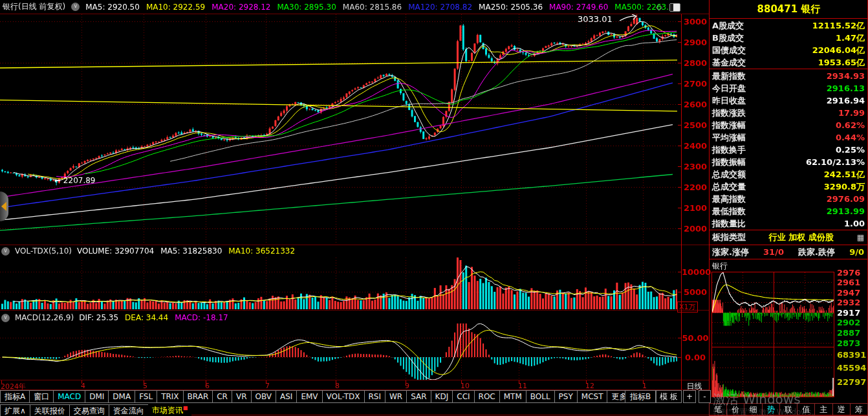  Describe the element at coordinates (375, 397) in the screenshot. I see `indicator-tab-rsi: RSI` at that location.